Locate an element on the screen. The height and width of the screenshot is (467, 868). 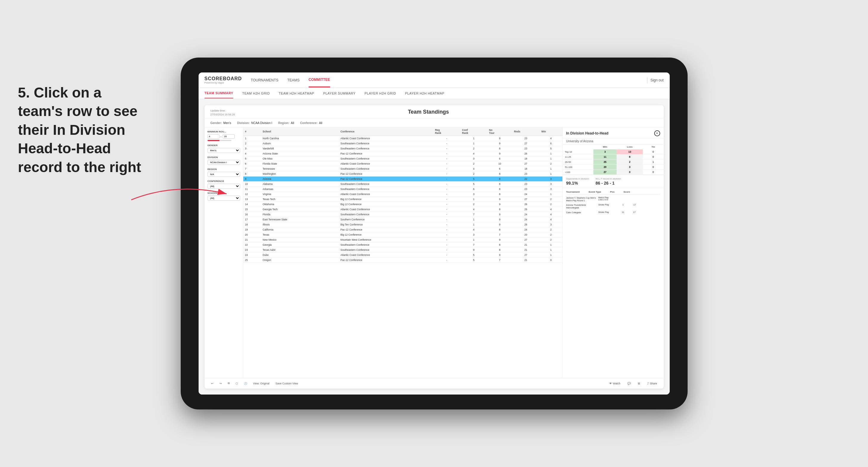
table-row: 20 Texas Big 12 Conference - 3 7 20 2 is located at coordinates (403, 235).